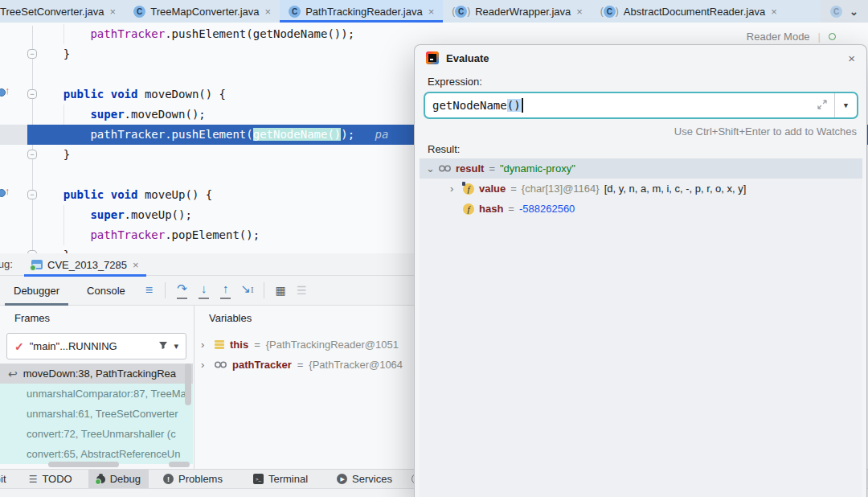 This screenshot has height=497, width=868. Describe the element at coordinates (74, 346) in the screenshot. I see `thread-label: "main"...RUNNING` at that location.